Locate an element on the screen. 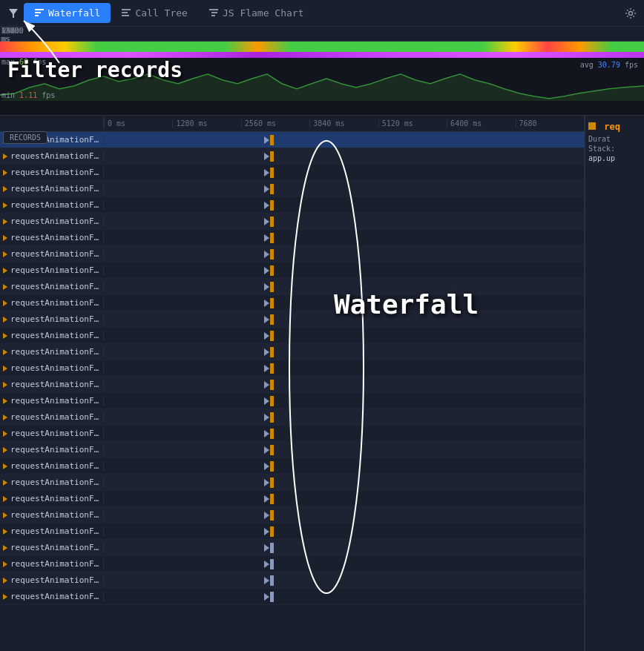  tab-call-tree: Call Tree is located at coordinates (154, 13).